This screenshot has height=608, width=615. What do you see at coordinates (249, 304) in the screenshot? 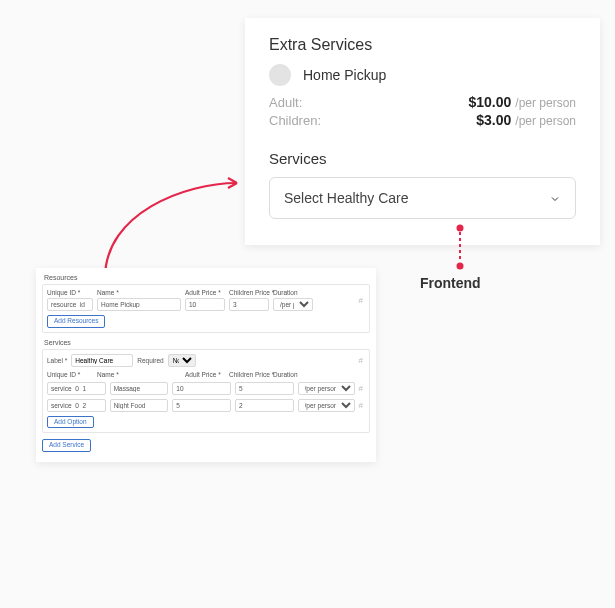
I see `resource-children-input` at bounding box center [249, 304].